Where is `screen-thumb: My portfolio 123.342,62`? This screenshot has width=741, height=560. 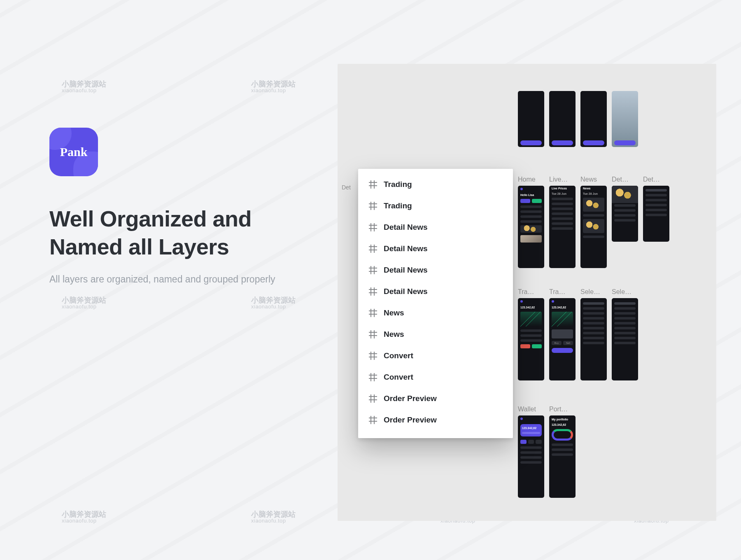 screen-thumb: My portfolio 123.342,62 is located at coordinates (562, 457).